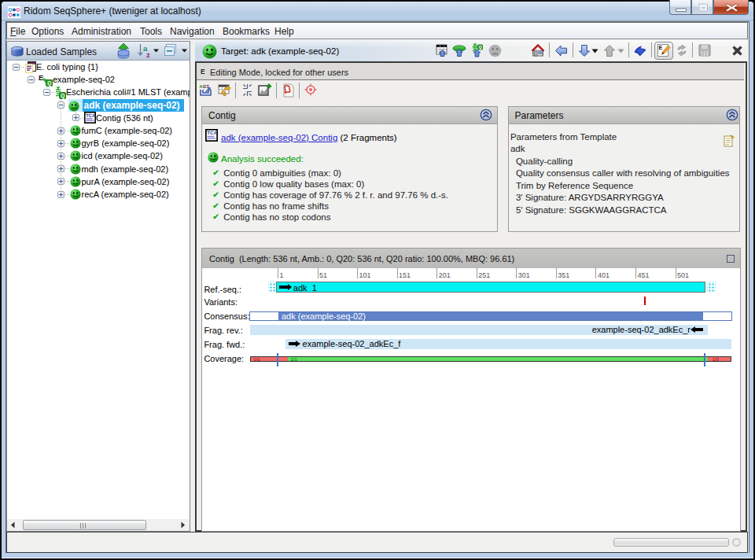  Describe the element at coordinates (148, 55) in the screenshot. I see `svg-text: z` at that location.